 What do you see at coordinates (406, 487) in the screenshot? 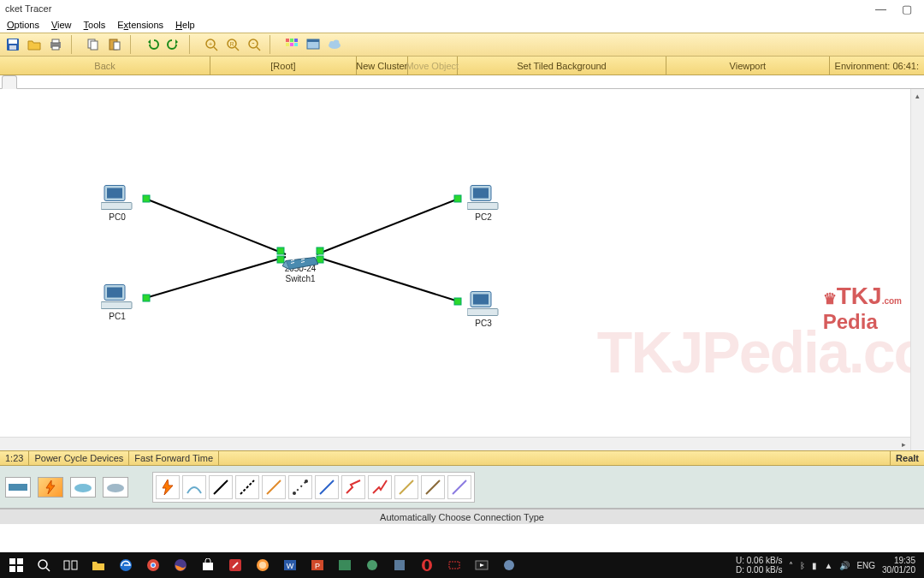
I see `conn-octal` at bounding box center [406, 487].